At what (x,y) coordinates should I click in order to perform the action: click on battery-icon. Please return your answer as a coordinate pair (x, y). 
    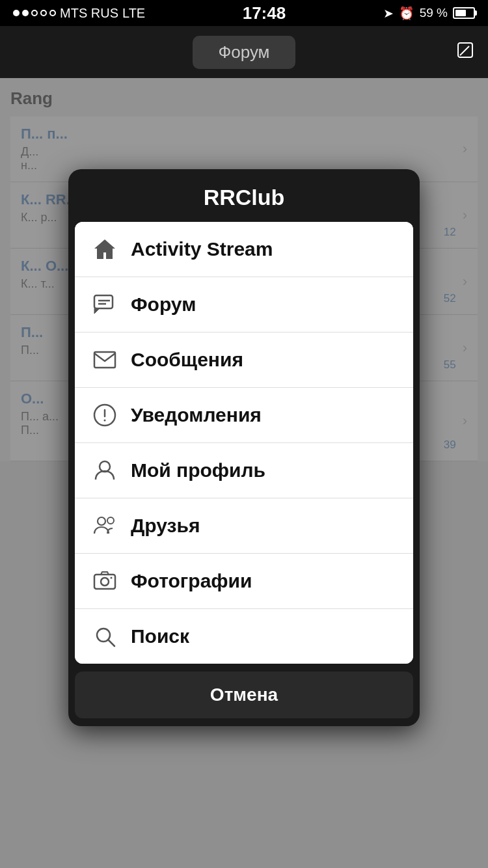
    Looking at the image, I should click on (464, 13).